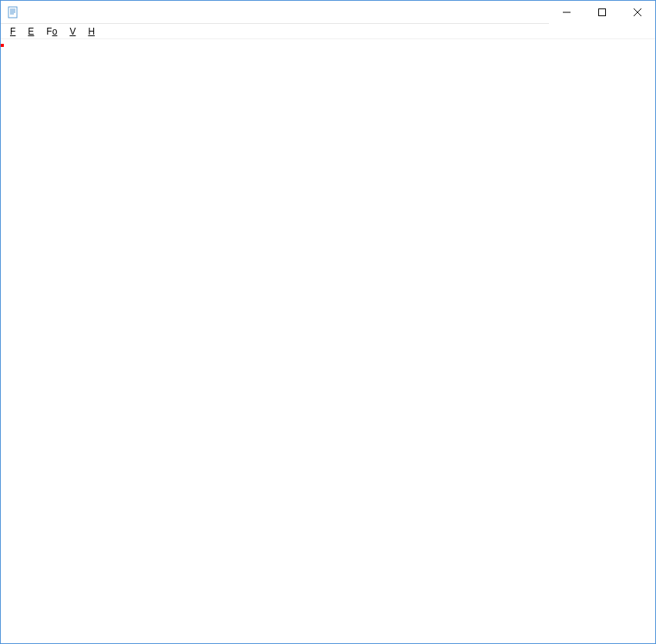 The image size is (656, 644). I want to click on close-button, so click(638, 12).